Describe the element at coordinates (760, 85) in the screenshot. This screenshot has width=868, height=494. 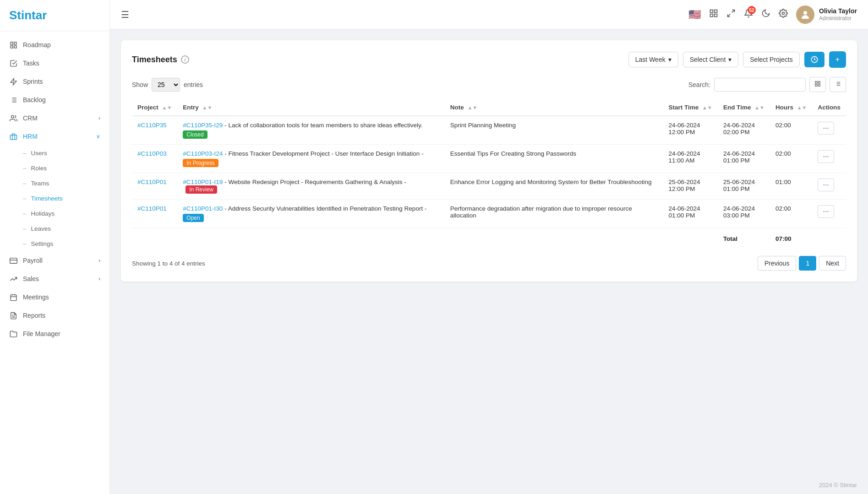
I see `search-input` at that location.